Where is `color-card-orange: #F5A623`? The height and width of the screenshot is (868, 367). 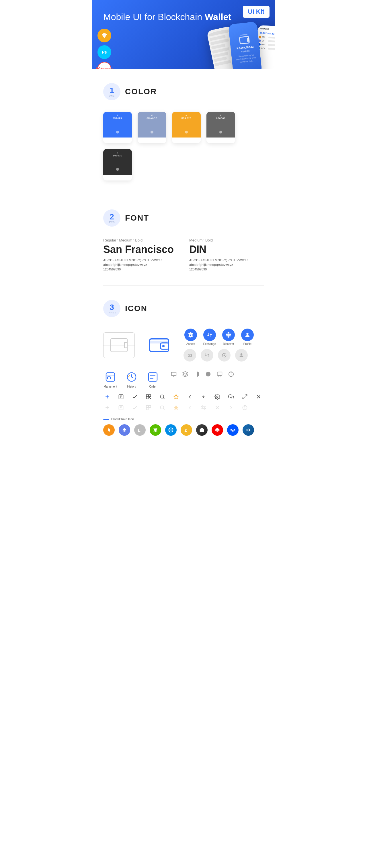 color-card-orange: #F5A623 is located at coordinates (186, 127).